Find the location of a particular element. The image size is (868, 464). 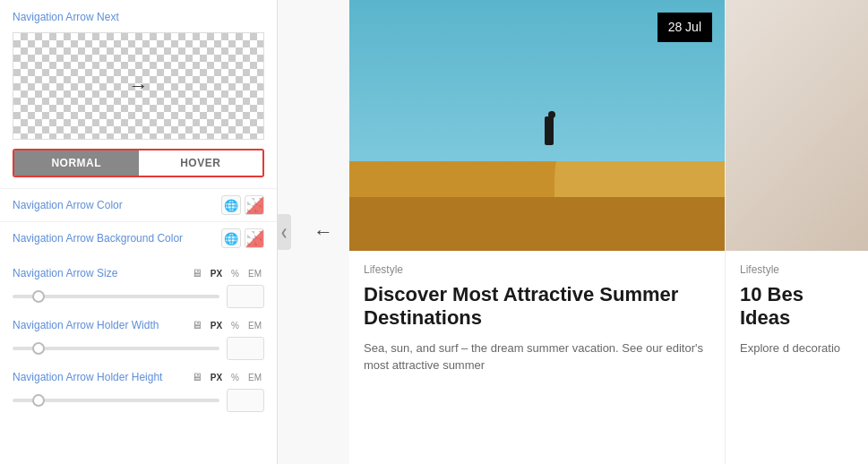

arrow-holder-width-slider-row is located at coordinates (138, 351).